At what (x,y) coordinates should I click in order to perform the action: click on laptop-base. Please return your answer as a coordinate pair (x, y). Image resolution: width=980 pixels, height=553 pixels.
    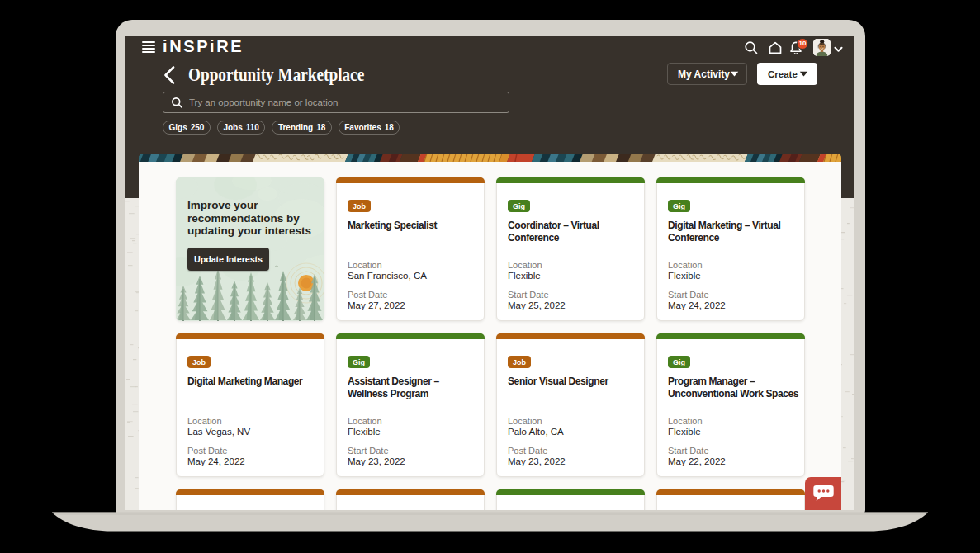
    Looking at the image, I should click on (490, 522).